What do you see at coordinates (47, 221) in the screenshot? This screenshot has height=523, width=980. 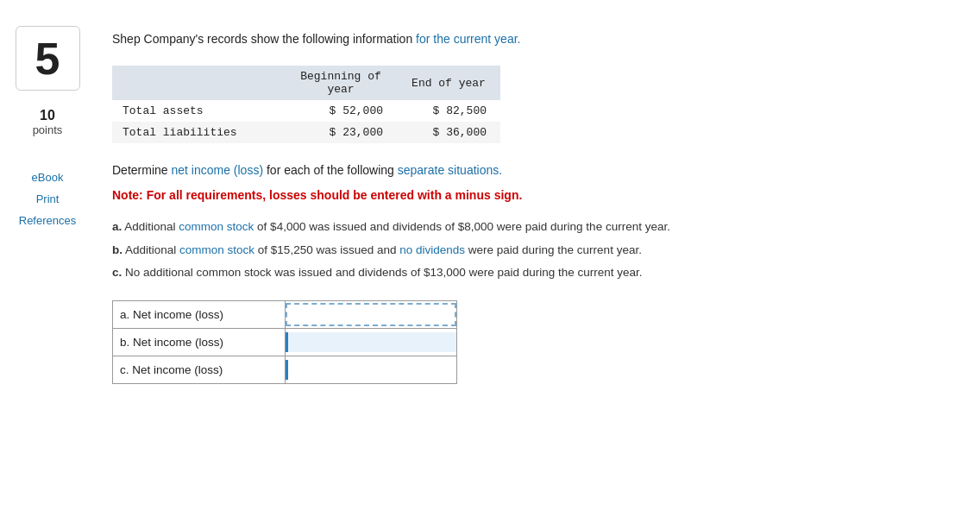 I see `sidebar-link-references: References` at bounding box center [47, 221].